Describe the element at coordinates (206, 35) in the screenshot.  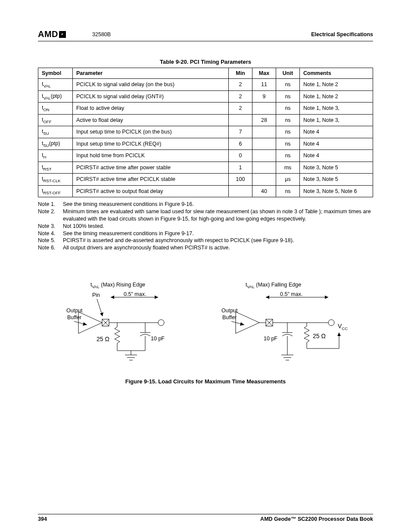
I see `page-header: AMD 32580B Electrical Specifications` at that location.